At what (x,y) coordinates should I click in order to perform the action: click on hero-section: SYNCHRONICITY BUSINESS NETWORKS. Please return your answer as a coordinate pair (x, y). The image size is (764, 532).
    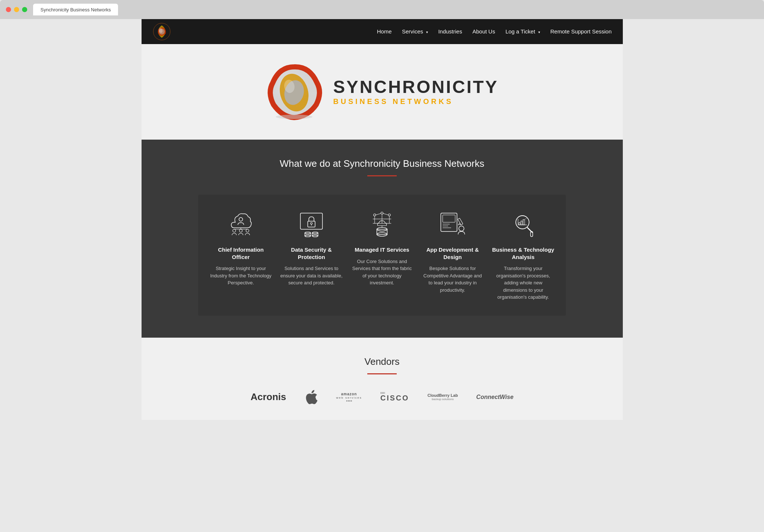
    Looking at the image, I should click on (382, 92).